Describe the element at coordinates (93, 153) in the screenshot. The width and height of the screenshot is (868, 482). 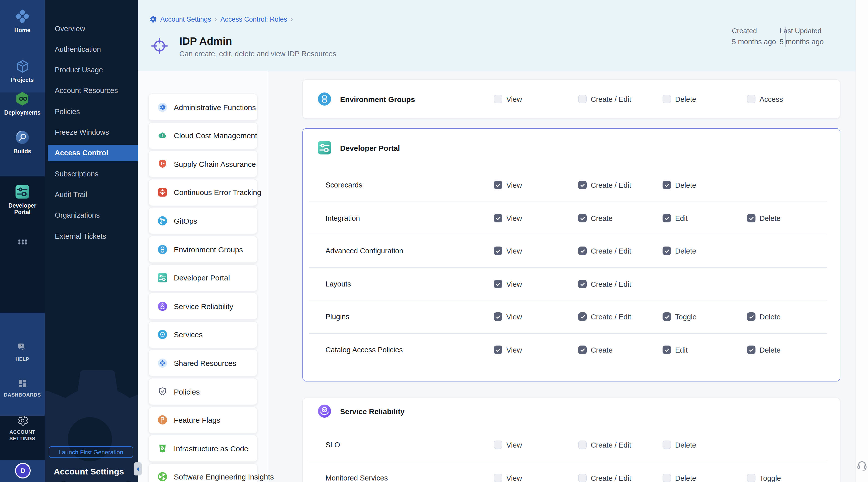
I see `sidebar-item-access-control: Access Control` at that location.